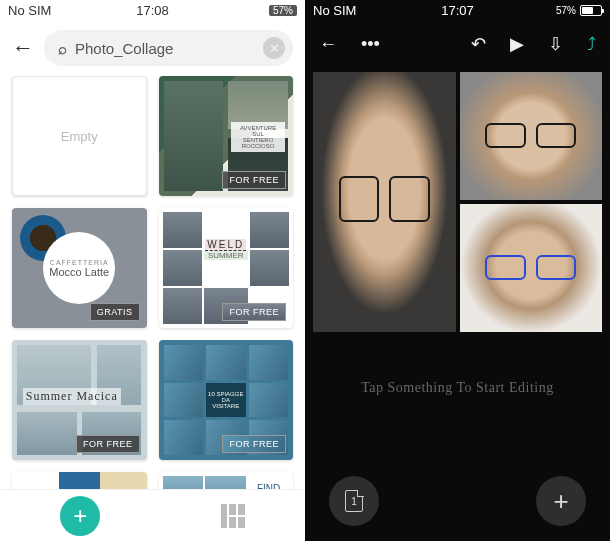 Image resolution: width=610 pixels, height=541 pixels. I want to click on pages-button: 1, so click(354, 501).